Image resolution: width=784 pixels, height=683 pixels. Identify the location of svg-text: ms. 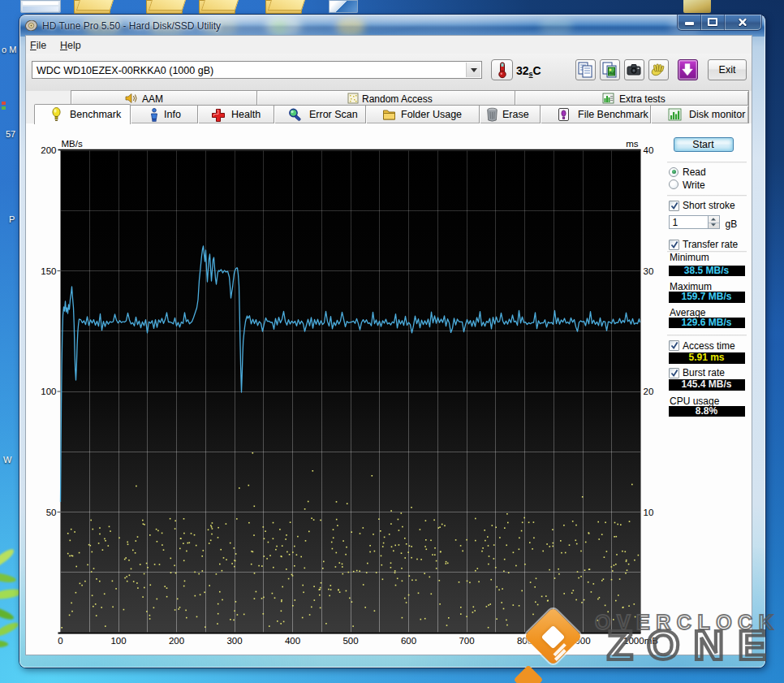
(632, 144).